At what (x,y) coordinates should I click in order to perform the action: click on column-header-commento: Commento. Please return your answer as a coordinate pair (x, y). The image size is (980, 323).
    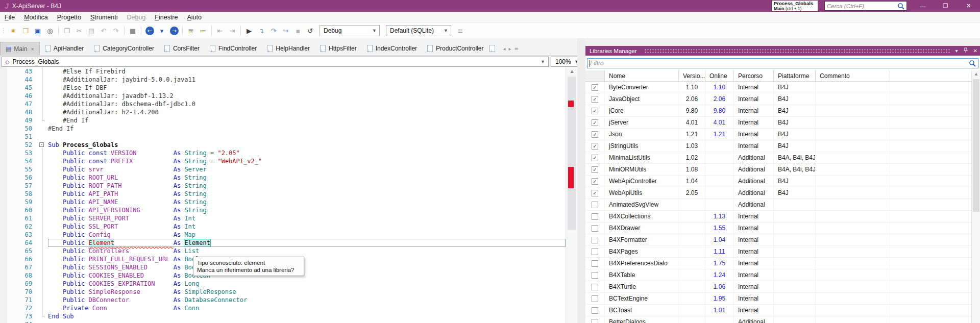
    Looking at the image, I should click on (853, 76).